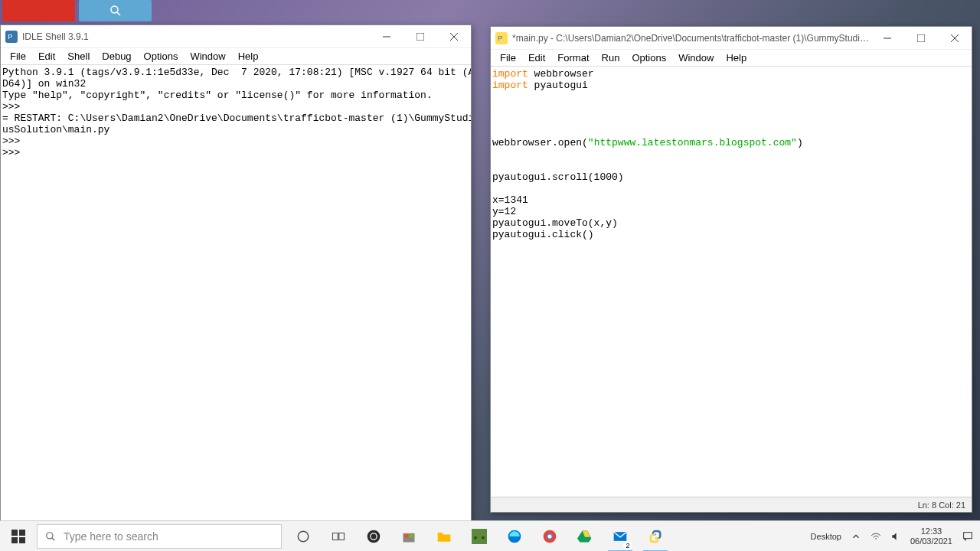 This screenshot has height=551, width=980. I want to click on windows-icon, so click(18, 536).